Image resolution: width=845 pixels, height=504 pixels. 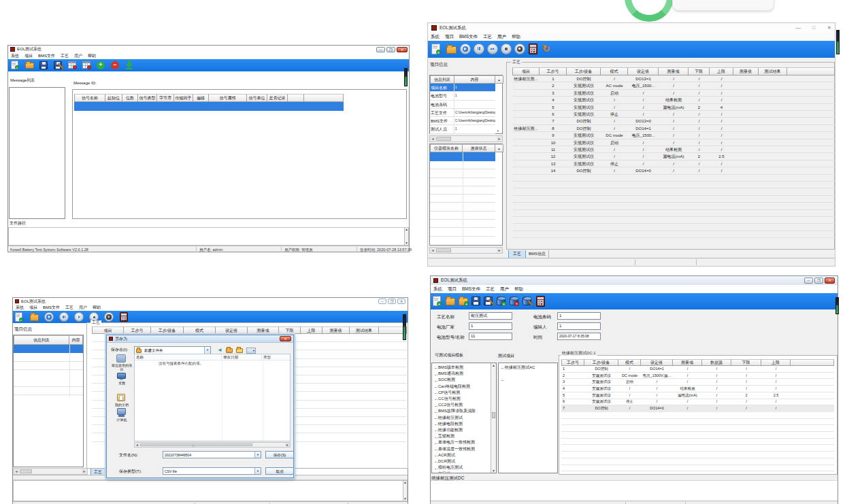 I want to click on w2-minimize-button: —, so click(x=798, y=27).